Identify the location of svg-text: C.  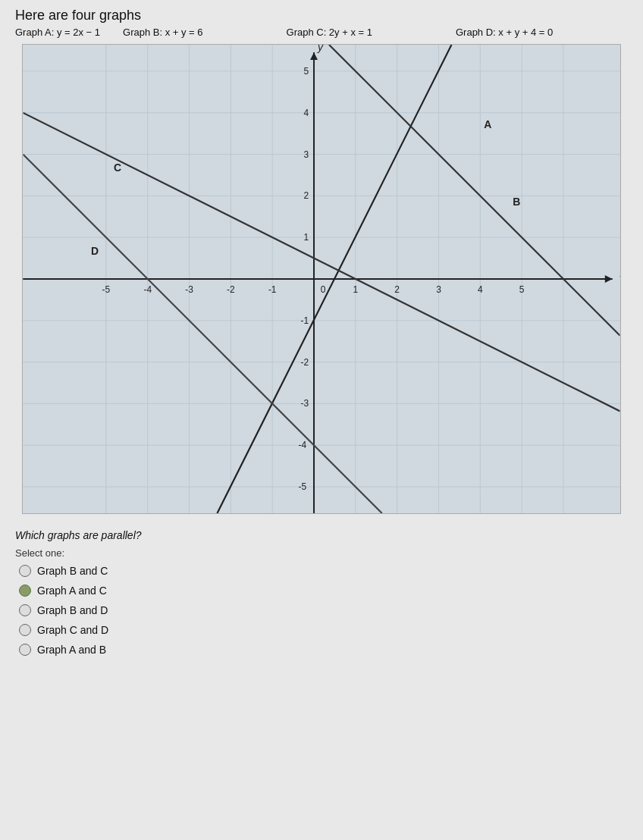
(118, 168).